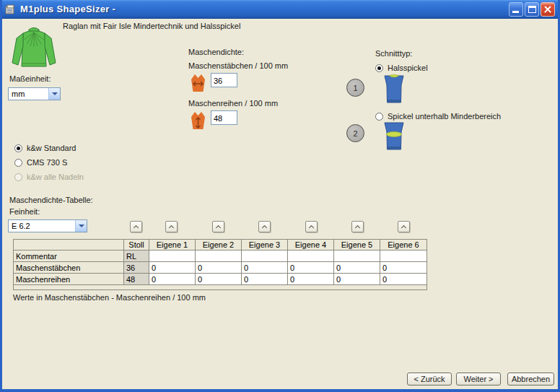 This screenshot has width=560, height=392. What do you see at coordinates (531, 379) in the screenshot?
I see `cancel-button: Abbrechen` at bounding box center [531, 379].